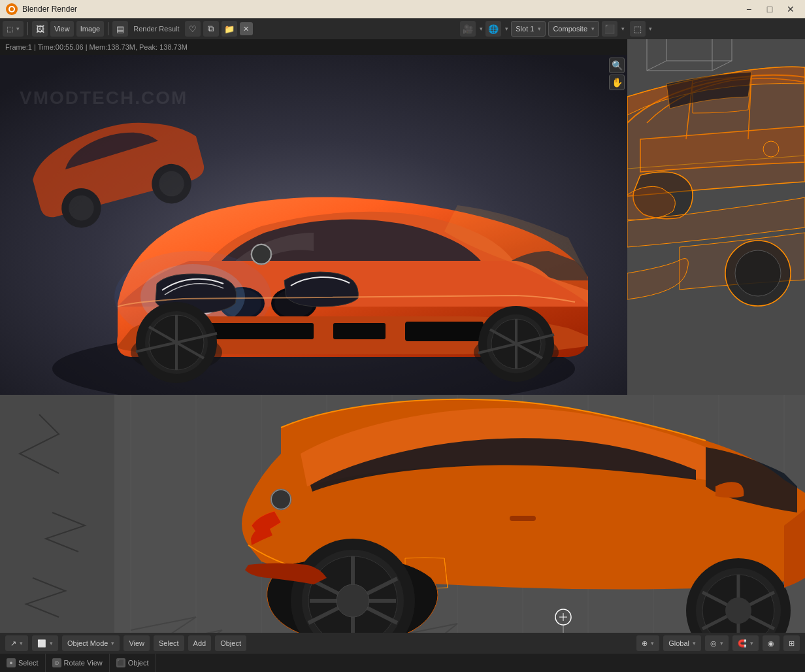 This screenshot has width=805, height=672. Describe the element at coordinates (540, 29) in the screenshot. I see `slot-chevron-icon: ▾` at that location.